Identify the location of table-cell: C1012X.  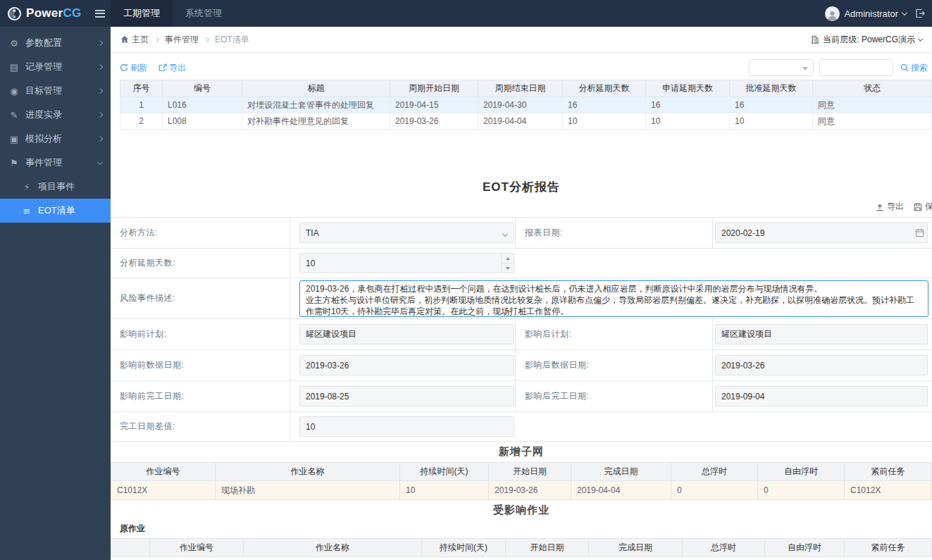
(163, 490).